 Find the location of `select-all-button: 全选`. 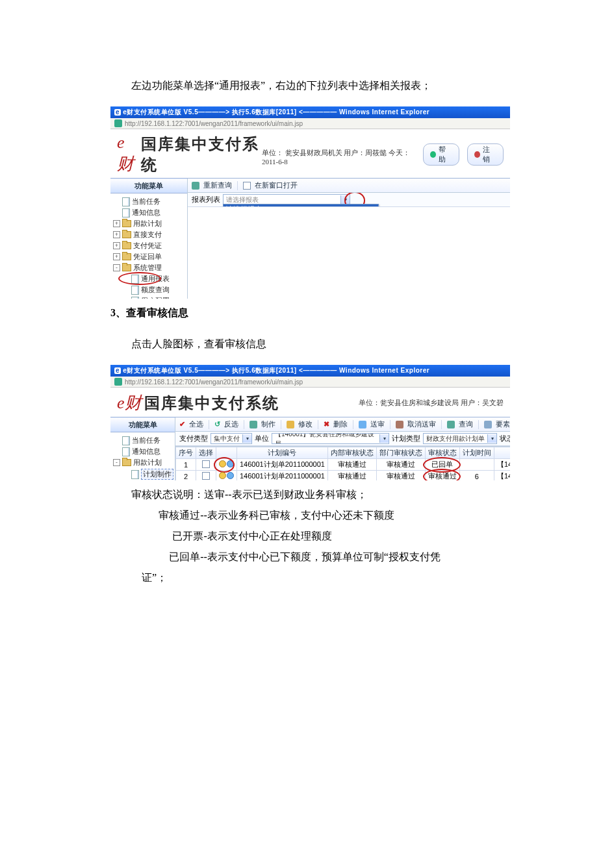

select-all-button: 全选 is located at coordinates (196, 425).